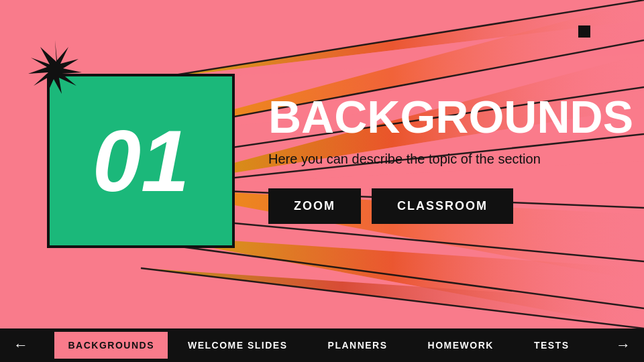  I want to click on number-card: 01, so click(141, 161).